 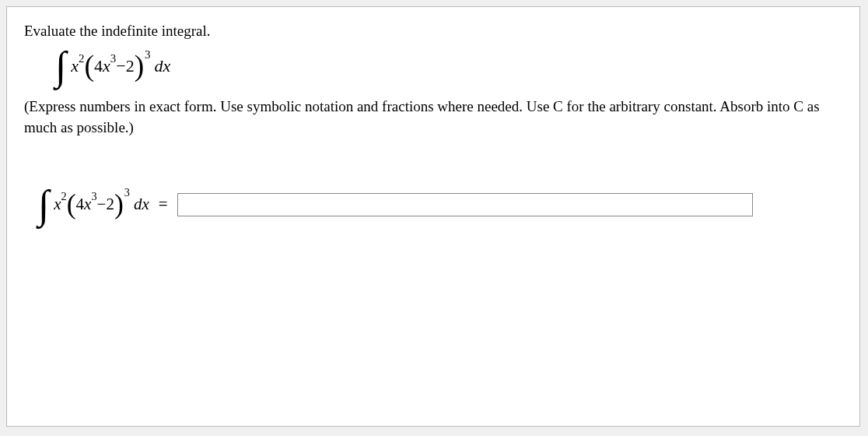 I want to click on lparen: (, so click(x=89, y=66).